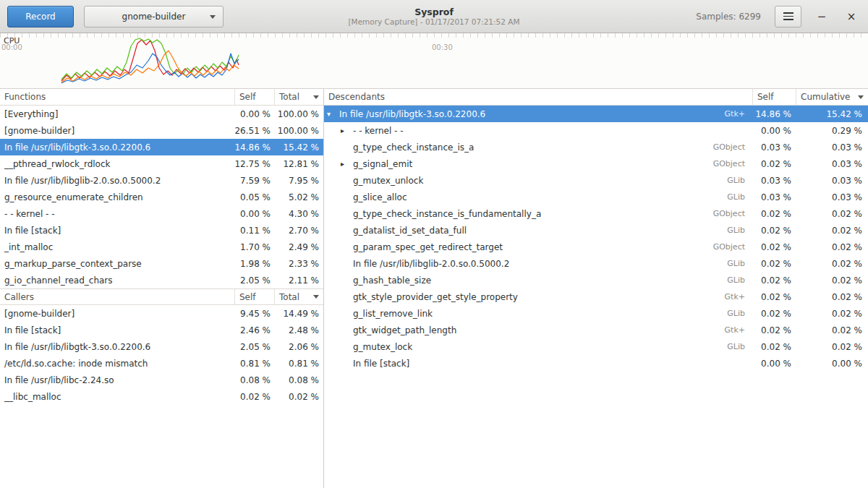 Image resolution: width=868 pixels, height=488 pixels. What do you see at coordinates (255, 264) in the screenshot?
I see `self-value: 1.98 %` at bounding box center [255, 264].